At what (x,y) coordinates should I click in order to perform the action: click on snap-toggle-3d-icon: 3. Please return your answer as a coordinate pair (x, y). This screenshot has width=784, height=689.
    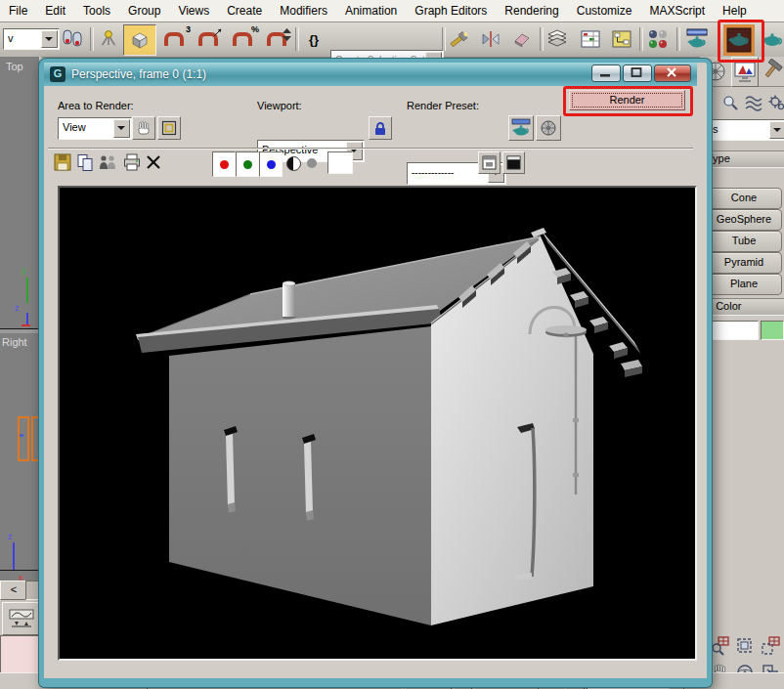
    Looking at the image, I should click on (174, 39).